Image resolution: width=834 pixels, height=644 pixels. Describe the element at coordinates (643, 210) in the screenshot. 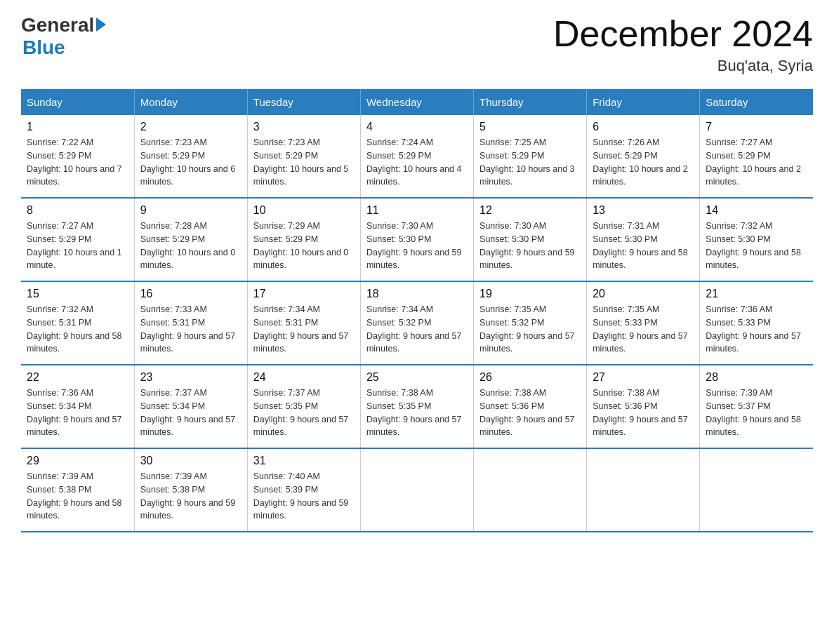

I see `day-number: 13` at that location.